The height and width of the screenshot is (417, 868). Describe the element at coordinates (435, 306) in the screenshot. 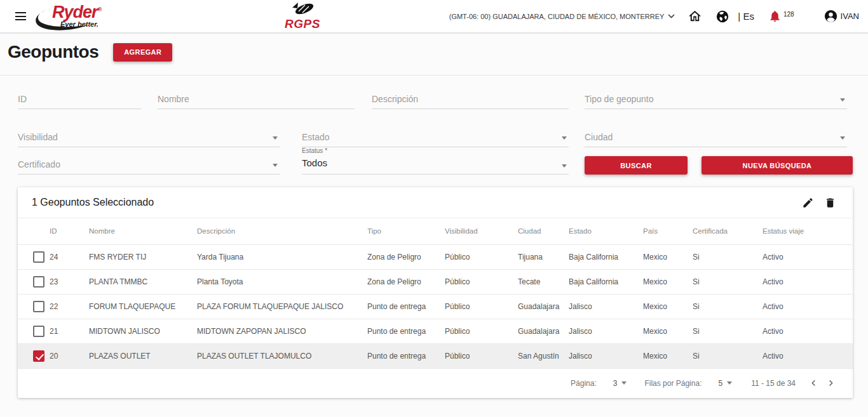

I see `table-row: 22 FORUM TLAQUEPAQUE PLAZA FORUM TLAQUEP…` at that location.